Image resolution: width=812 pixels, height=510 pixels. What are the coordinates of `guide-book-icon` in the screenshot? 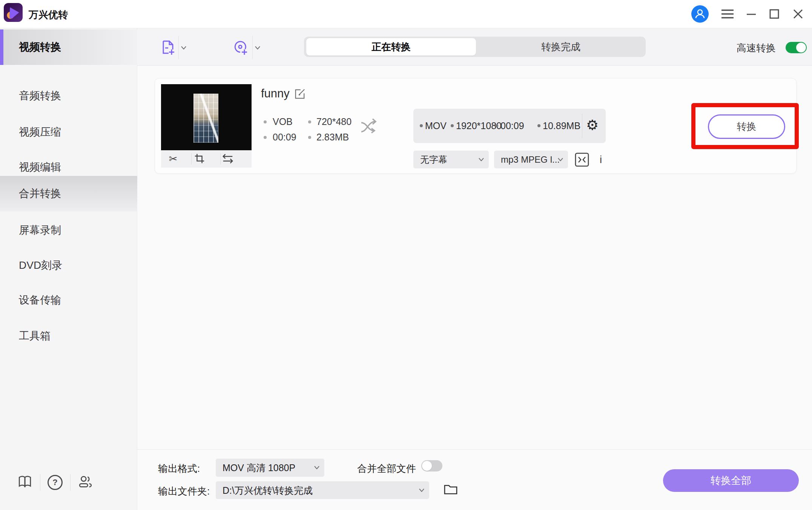 It's located at (25, 482).